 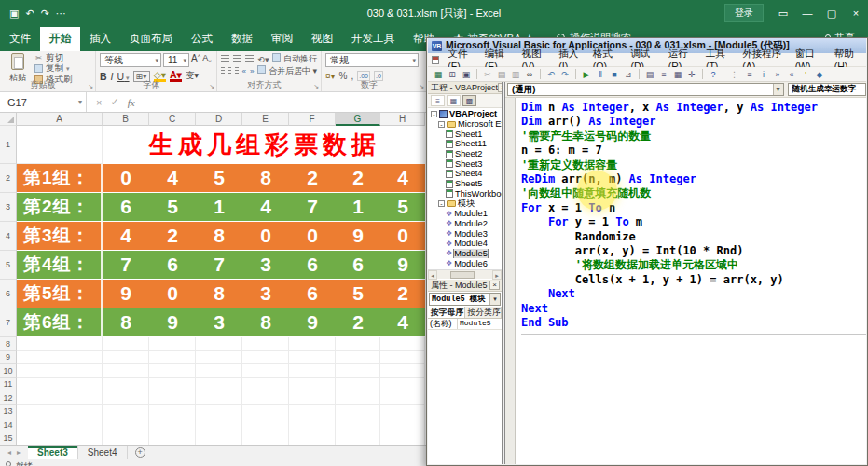 I want to click on code-line: '将数组数据加载进单元格区域中, so click(x=694, y=265).